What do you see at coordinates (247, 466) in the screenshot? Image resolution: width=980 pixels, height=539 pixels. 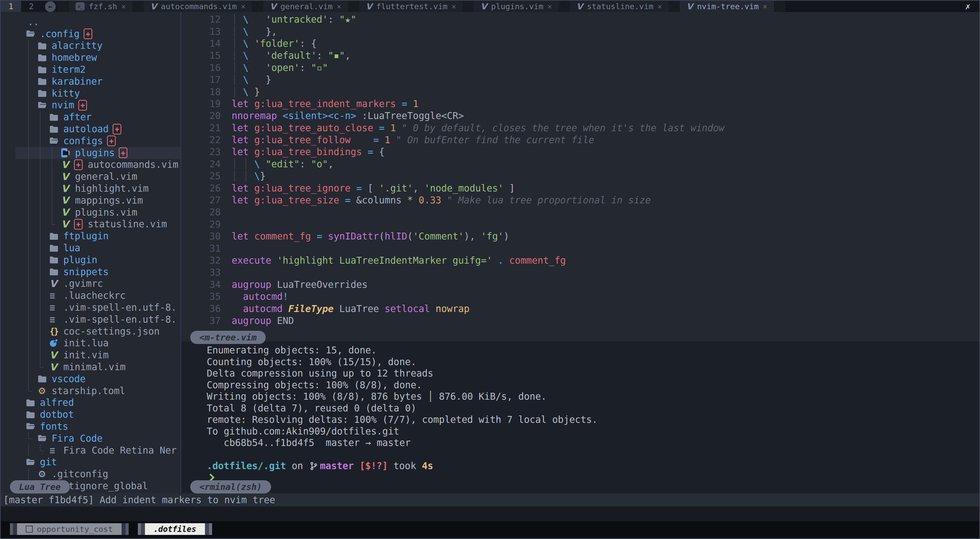 I see `prompt-path: .dotfiles/.git` at bounding box center [247, 466].